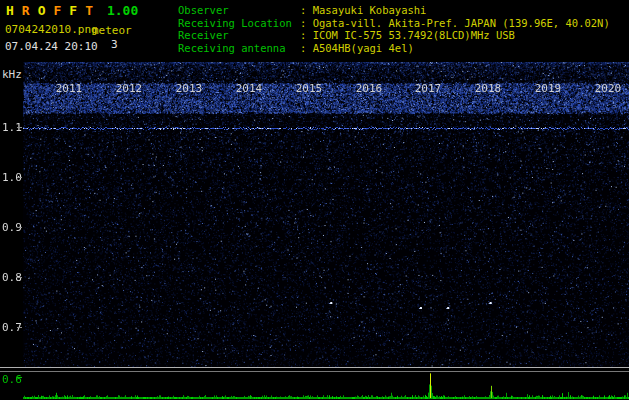 The image size is (629, 400). Describe the element at coordinates (394, 24) in the screenshot. I see `info-row-location: Receiving Location: Ogata-vill. Akita-Pr…` at that location.